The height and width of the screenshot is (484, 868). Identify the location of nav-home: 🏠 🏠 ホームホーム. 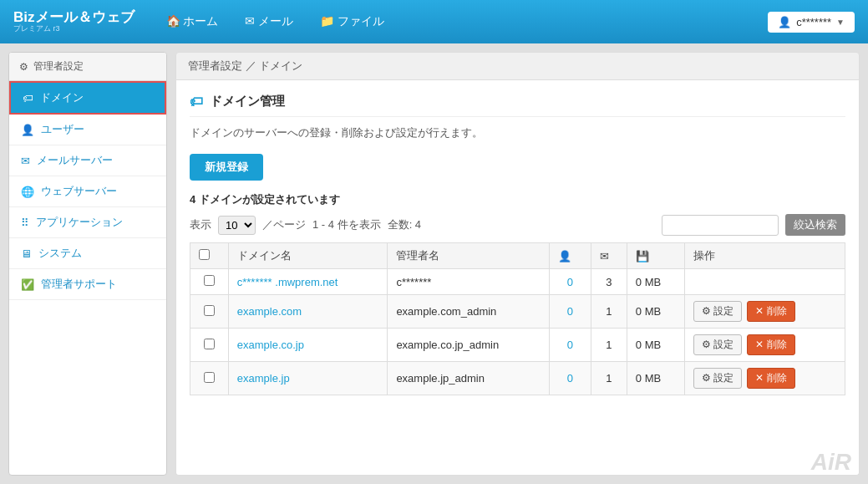
(192, 22).